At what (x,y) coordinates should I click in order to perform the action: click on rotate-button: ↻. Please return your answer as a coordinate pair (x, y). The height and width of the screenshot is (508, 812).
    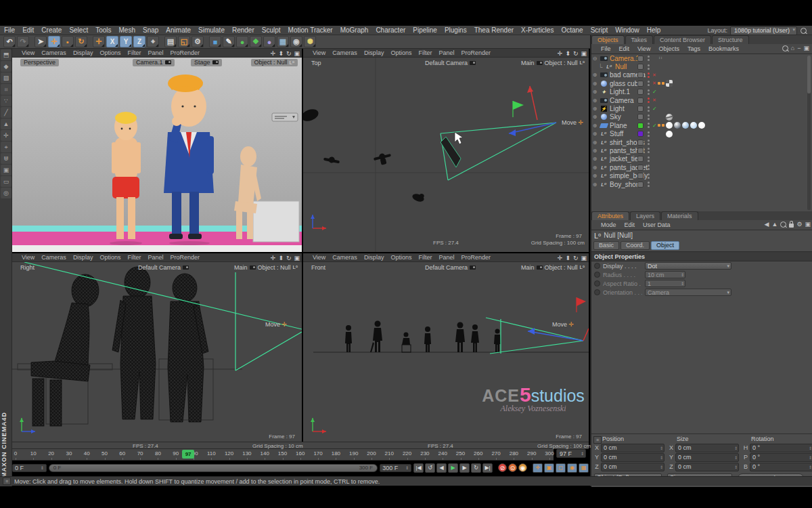
    Looking at the image, I should click on (81, 42).